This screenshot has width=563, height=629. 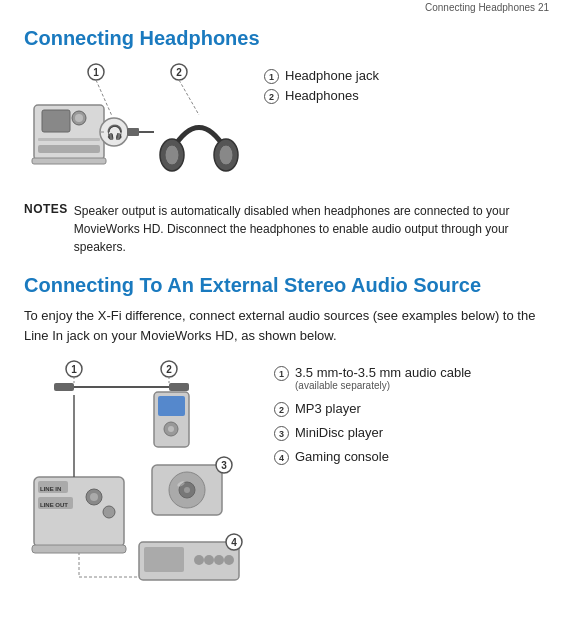 I want to click on svg-text: LINE IN, so click(x=50, y=489).